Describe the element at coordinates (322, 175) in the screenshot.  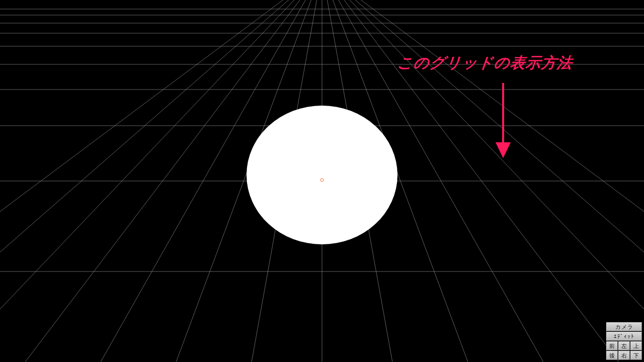
I see `sphere-object` at that location.